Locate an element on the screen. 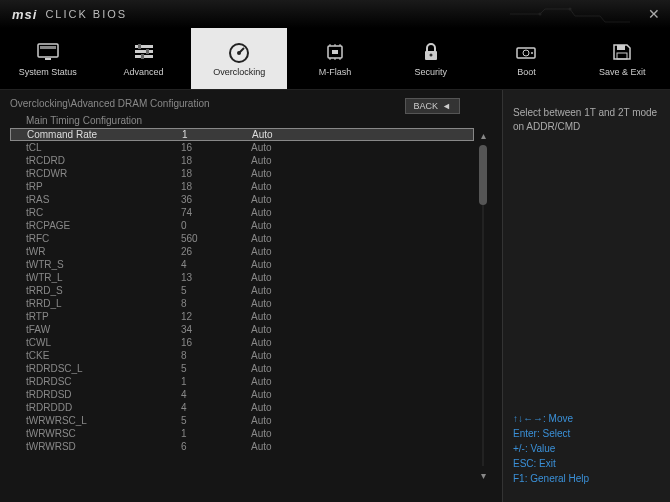 This screenshot has height=502, width=670. table-row: tRDRDDD4Auto is located at coordinates (242, 408).